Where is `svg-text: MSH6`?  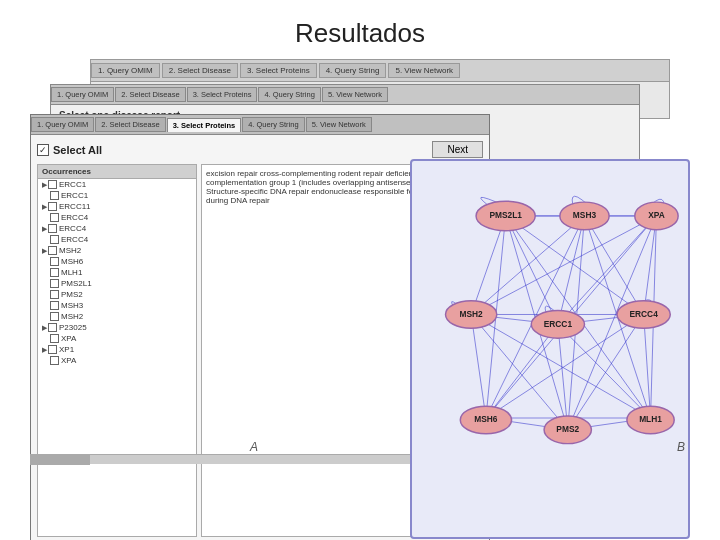 svg-text: MSH6 is located at coordinates (486, 419).